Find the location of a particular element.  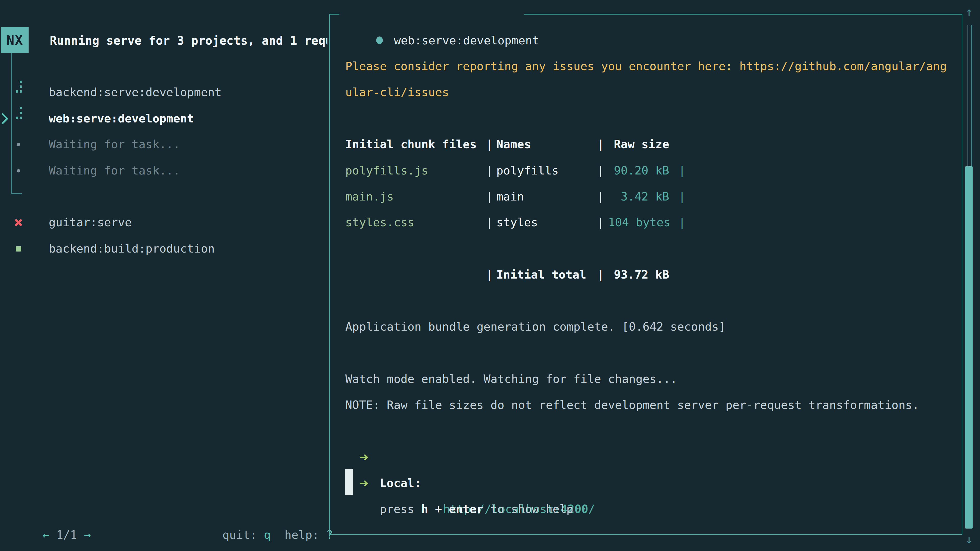

chunk-size: 3.42 kB is located at coordinates (639, 197).